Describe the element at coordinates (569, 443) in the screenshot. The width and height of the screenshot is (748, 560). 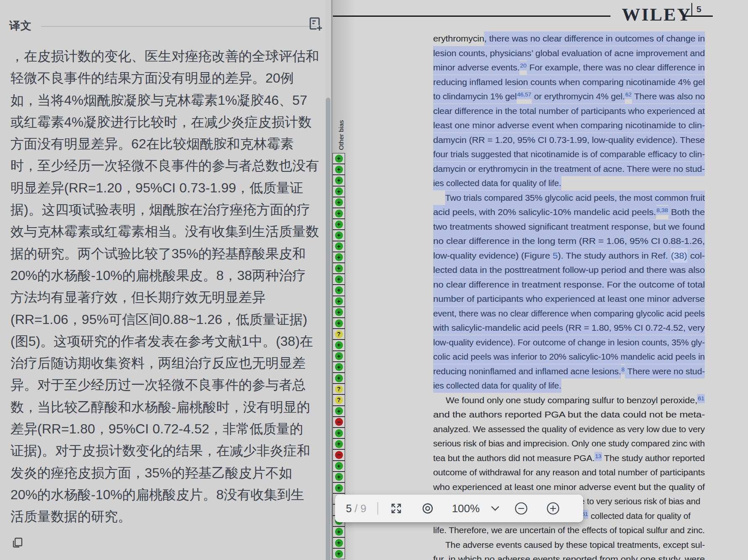
I see `body-text: serious risk of bias and imprecision. On…` at that location.